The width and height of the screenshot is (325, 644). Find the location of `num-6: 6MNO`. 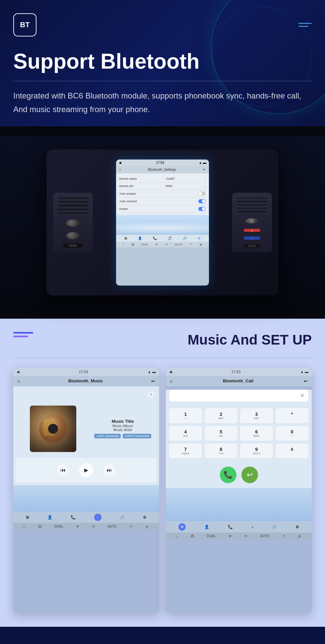

num-6: 6MNO is located at coordinates (257, 433).